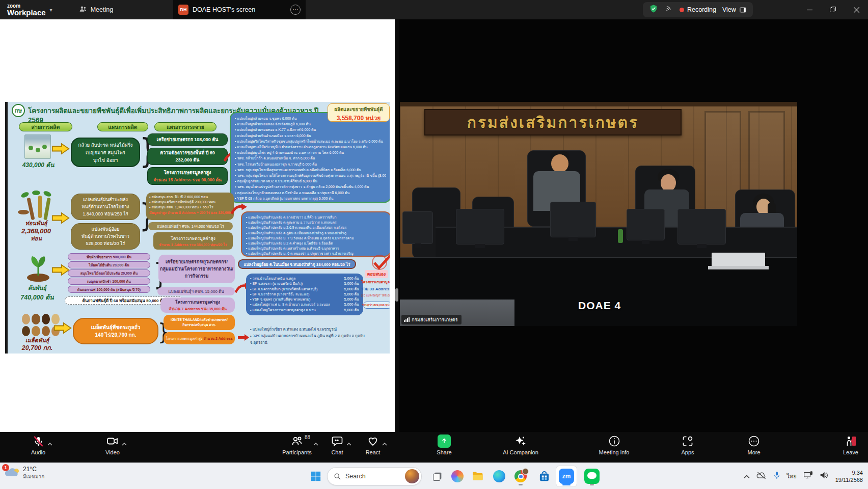  What do you see at coordinates (373, 441) in the screenshot?
I see `heart-icon` at bounding box center [373, 441].